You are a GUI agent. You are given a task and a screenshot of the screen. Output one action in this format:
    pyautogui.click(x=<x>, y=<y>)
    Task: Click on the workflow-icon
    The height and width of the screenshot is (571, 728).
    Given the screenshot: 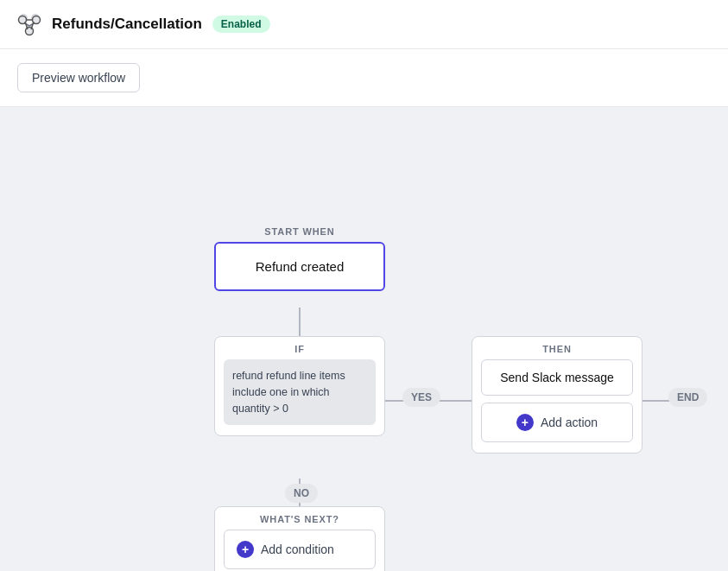 What is the action you would take?
    pyautogui.click(x=29, y=24)
    